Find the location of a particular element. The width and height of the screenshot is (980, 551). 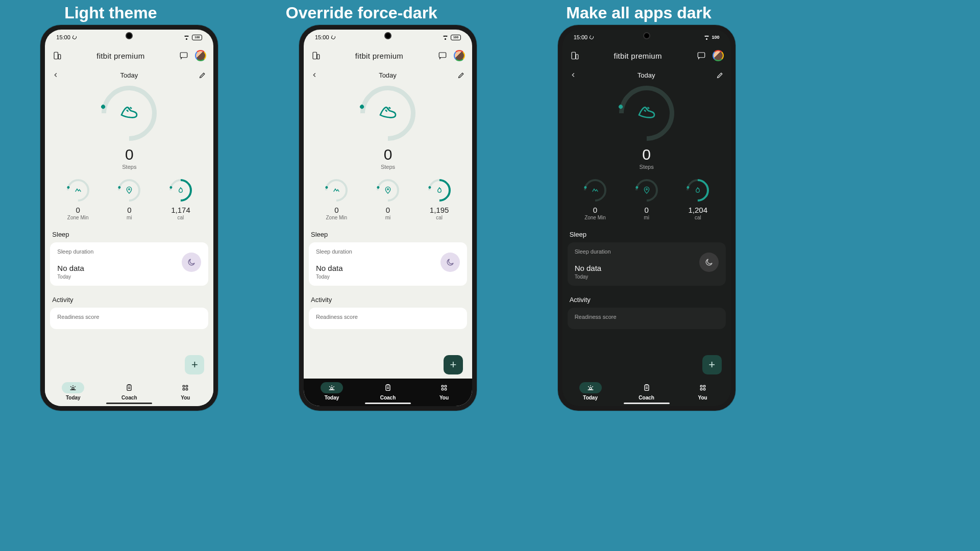

steps-value: 0 is located at coordinates (646, 155).